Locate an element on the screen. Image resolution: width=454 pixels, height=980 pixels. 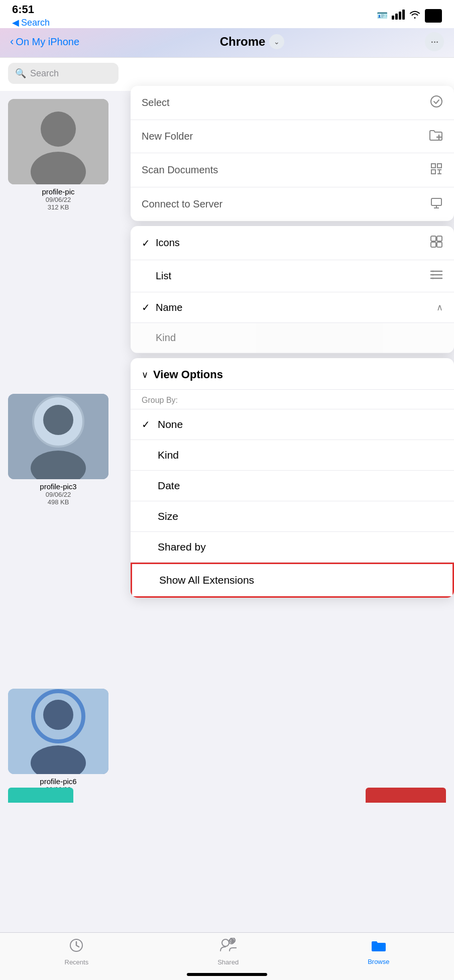
icons-view-item: ✓ Icons is located at coordinates (292, 243).